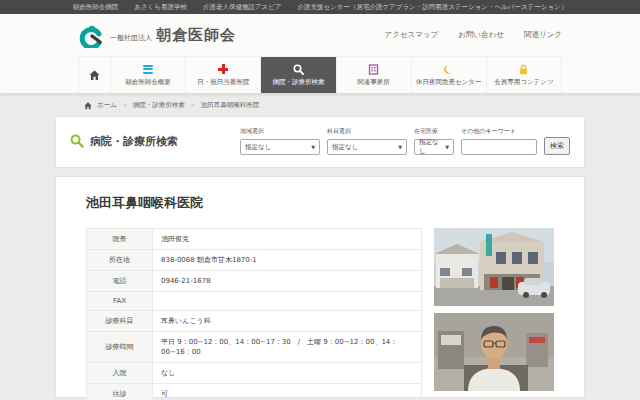 The image size is (640, 400). Describe the element at coordinates (288, 240) in the screenshot. I see `row-value: 池田俊克` at that location.